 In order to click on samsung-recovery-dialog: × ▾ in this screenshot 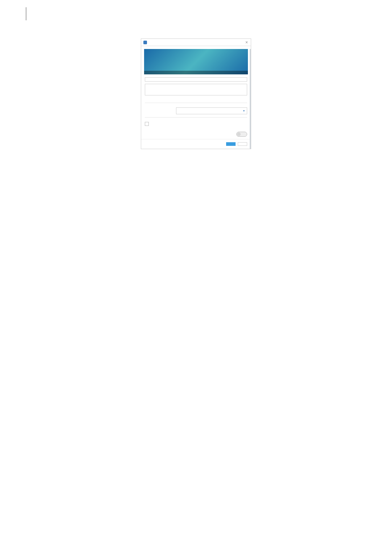, I will do `click(196, 94)`.